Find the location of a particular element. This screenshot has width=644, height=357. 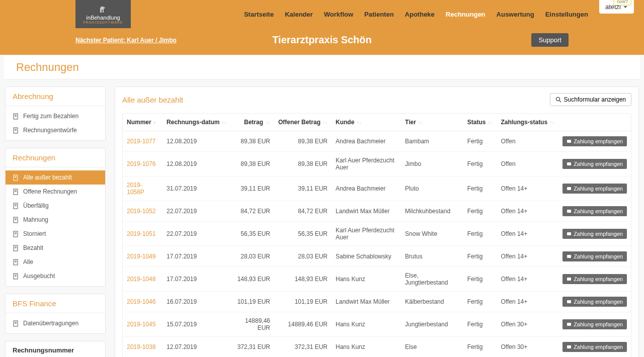

invoice-number-link: 2019-1045 is located at coordinates (143, 325).